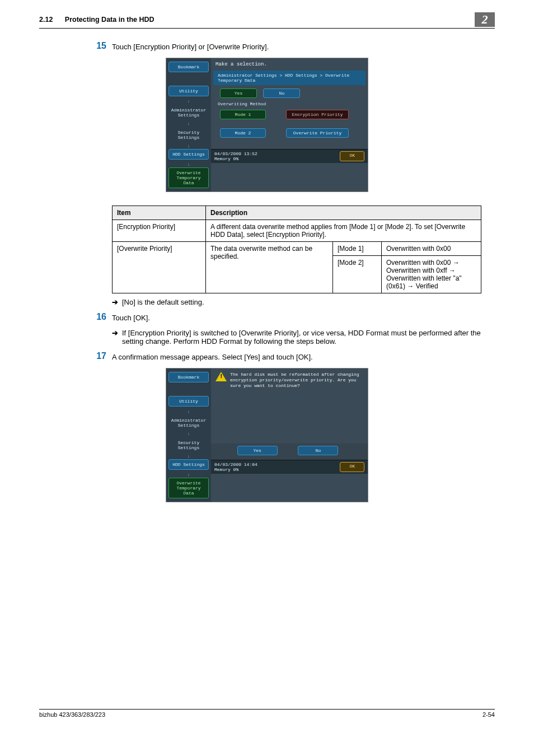 This screenshot has width=534, height=756. What do you see at coordinates (72, 715) in the screenshot?
I see `footer-model: bizhub 423/363/283/223` at bounding box center [72, 715].